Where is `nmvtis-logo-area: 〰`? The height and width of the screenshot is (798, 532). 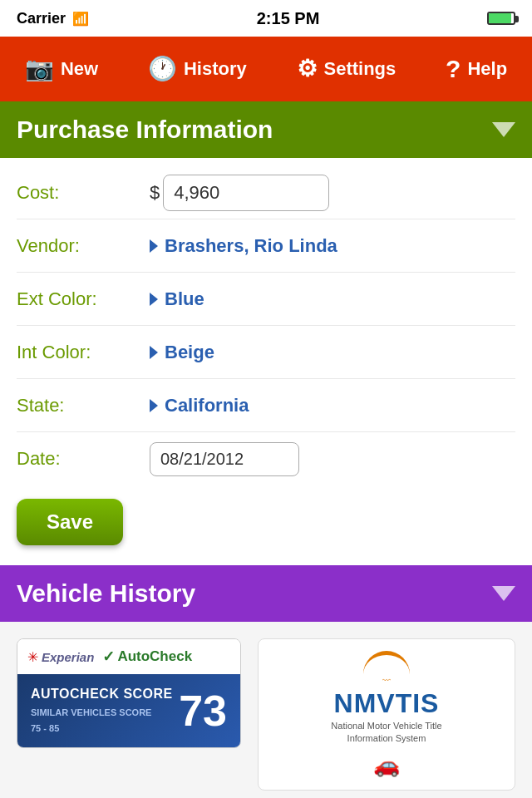 nmvtis-logo-area: 〰 is located at coordinates (386, 668).